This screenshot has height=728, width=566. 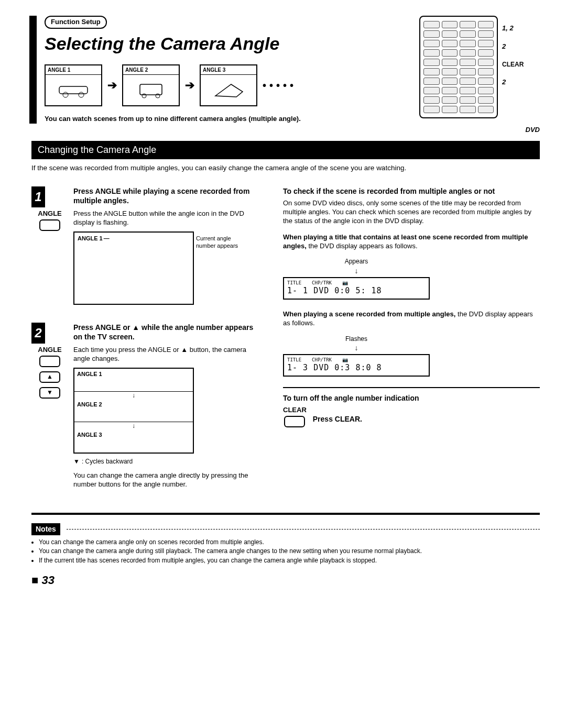 What do you see at coordinates (513, 83) in the screenshot?
I see `callout-2b: 2` at bounding box center [513, 83].